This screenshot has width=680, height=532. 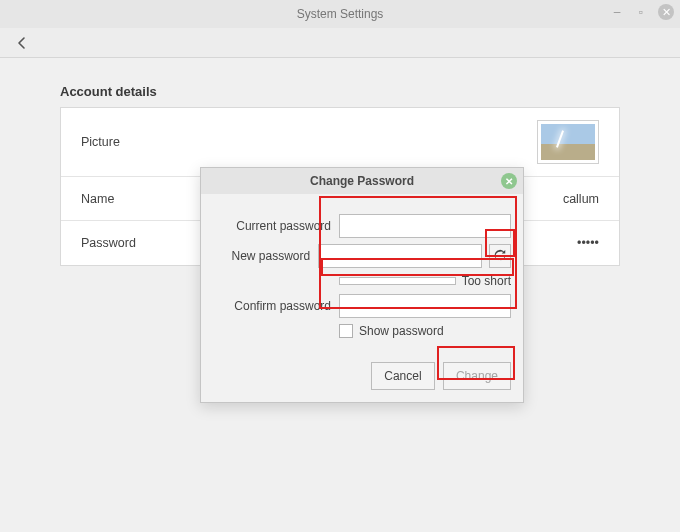 I want to click on password-strength-text: Too short, so click(x=486, y=281).